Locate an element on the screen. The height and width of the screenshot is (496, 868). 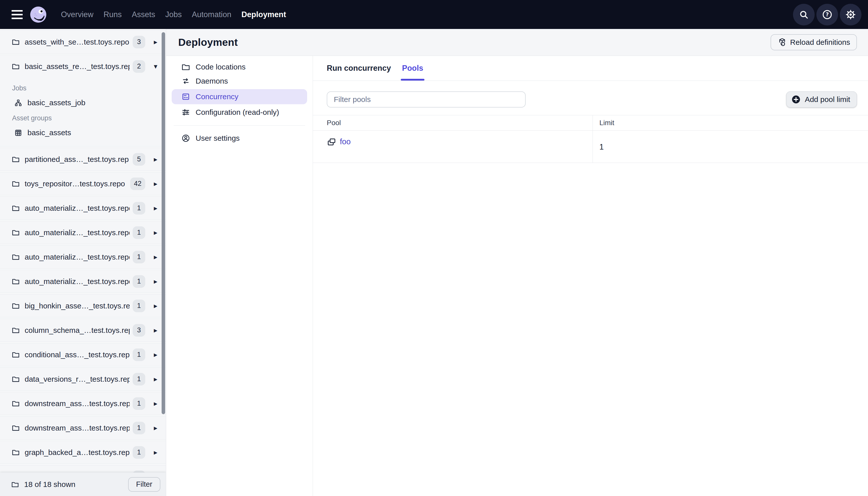
repo-count-summary: 18 of 18 shown is located at coordinates (76, 484).